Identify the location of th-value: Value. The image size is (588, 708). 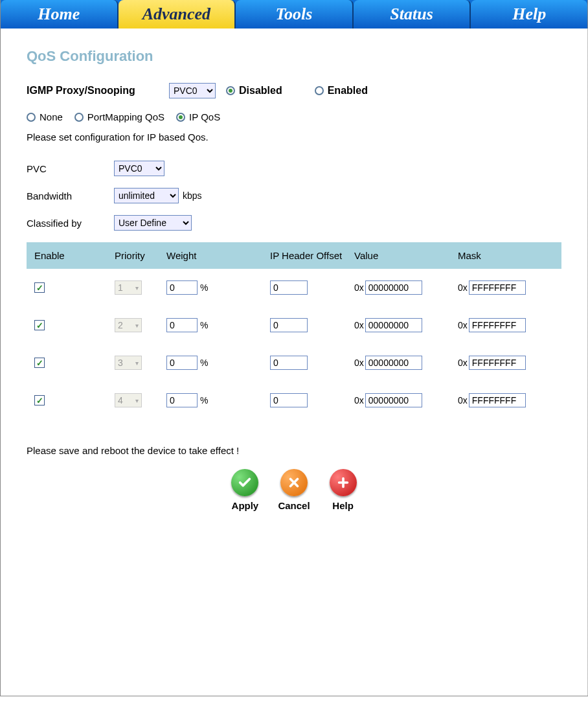
(402, 255).